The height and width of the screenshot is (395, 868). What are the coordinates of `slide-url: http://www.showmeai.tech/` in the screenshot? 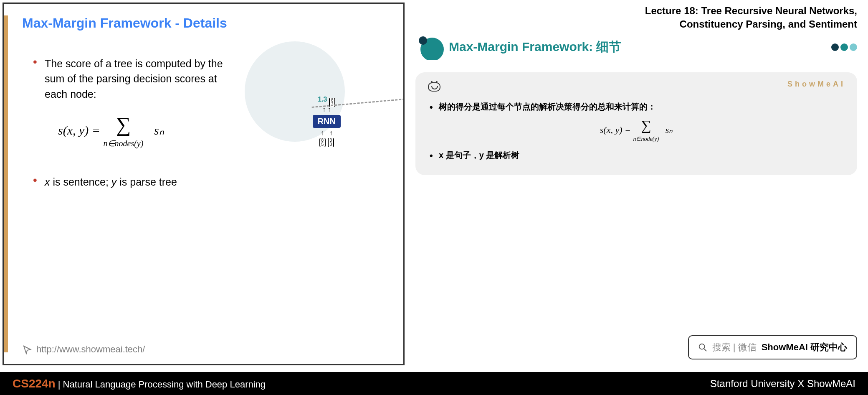 It's located at (84, 349).